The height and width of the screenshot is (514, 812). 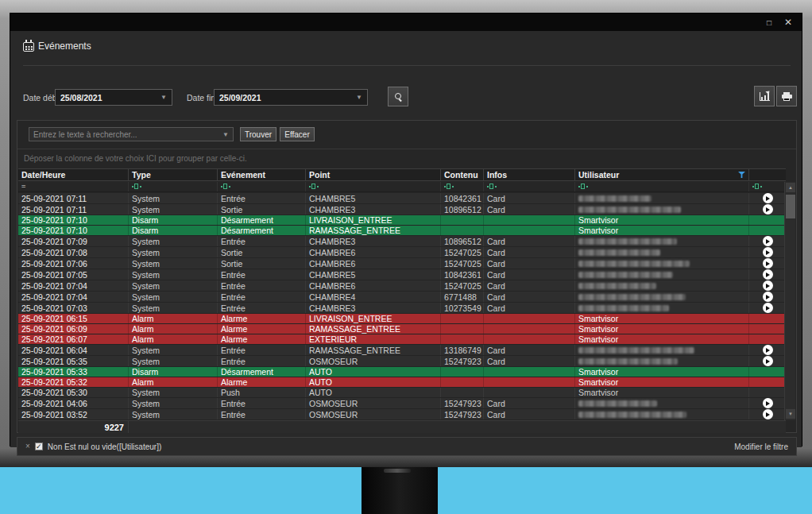 I want to click on maximize-button: □, so click(x=769, y=22).